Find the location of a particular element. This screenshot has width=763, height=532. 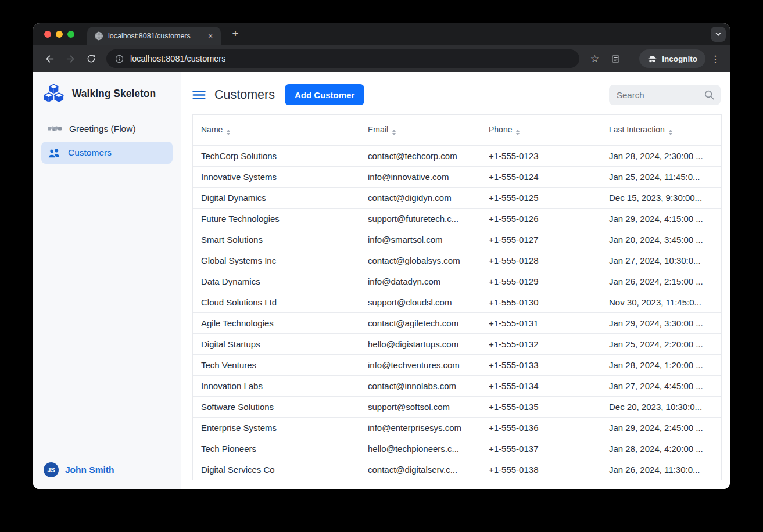

cell-phone: +1-555-0131 is located at coordinates (540, 323).